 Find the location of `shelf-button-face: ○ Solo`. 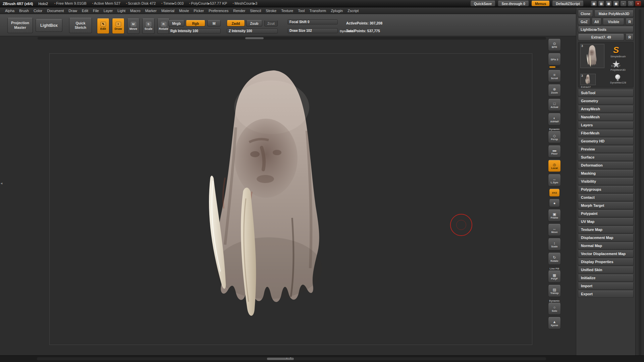

shelf-button-face: ○ Solo is located at coordinates (554, 309).